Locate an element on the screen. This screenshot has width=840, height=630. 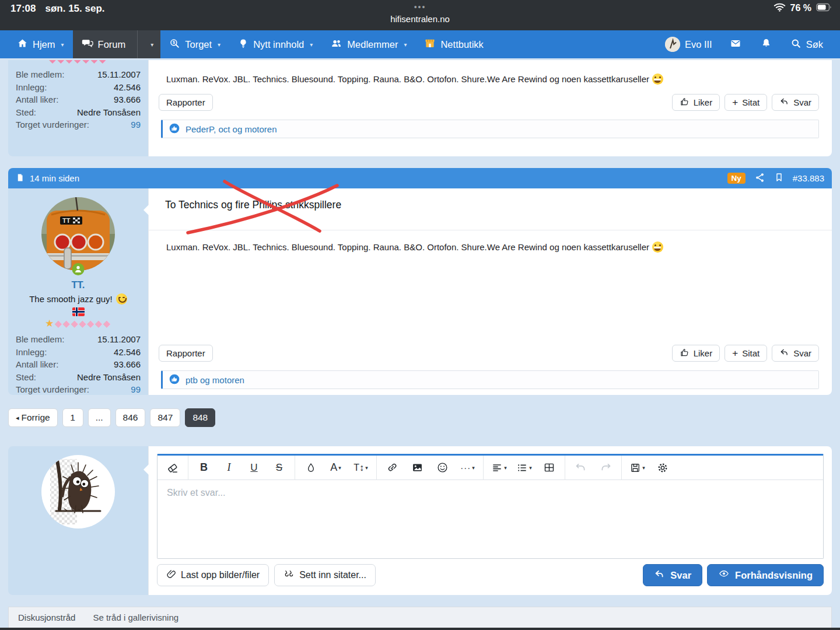
nav-item-torget: $ Torget ▾ is located at coordinates (195, 44).